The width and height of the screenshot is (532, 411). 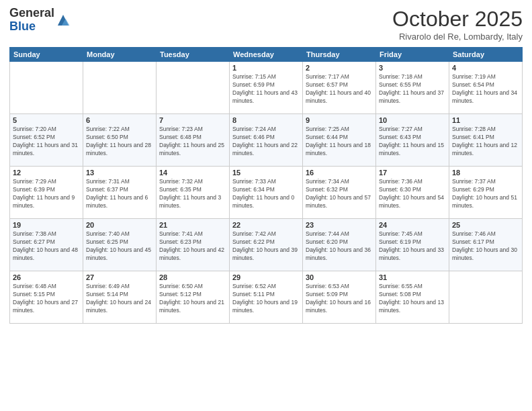 What do you see at coordinates (266, 298) in the screenshot?
I see `calendar-week-5: 26Sunrise: 6:48 AMSunset: 5:15 PMDayligh…` at bounding box center [266, 298].